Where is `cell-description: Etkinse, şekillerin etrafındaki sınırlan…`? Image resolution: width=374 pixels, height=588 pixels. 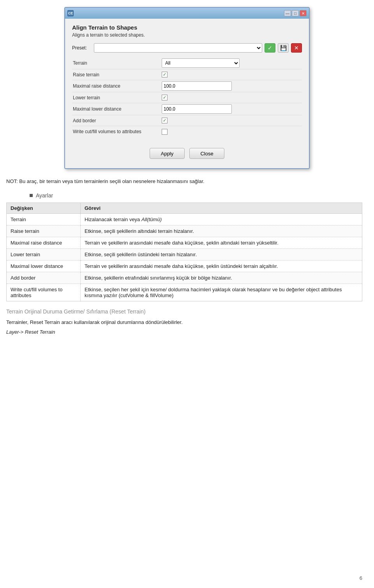 cell-description: Etkinse, şekillerin etrafındaki sınırlan… is located at coordinates (221, 278).